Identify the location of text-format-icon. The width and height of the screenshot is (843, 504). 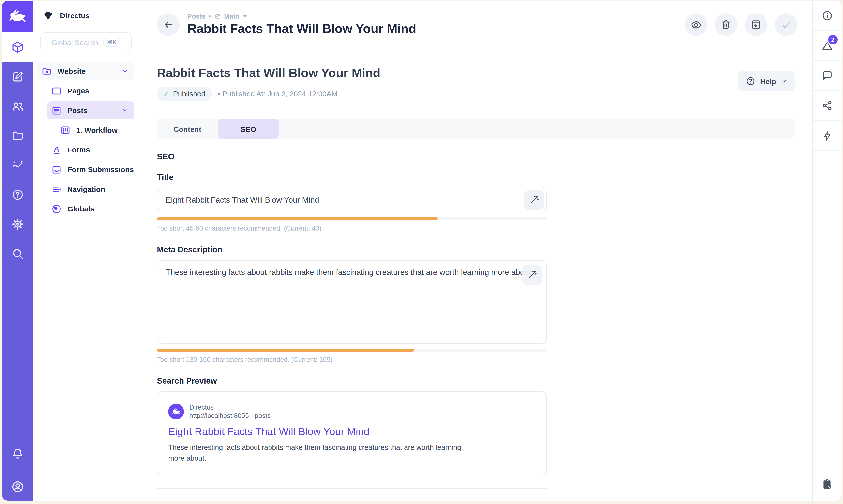
(56, 150).